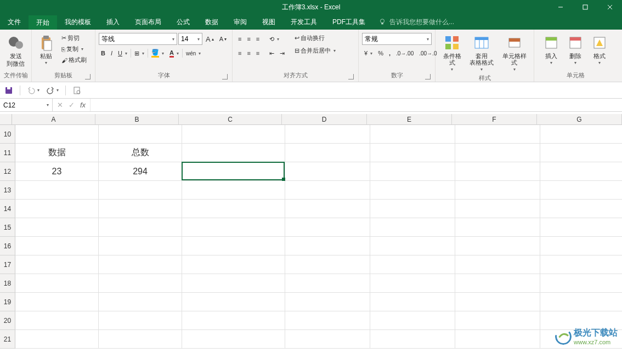  What do you see at coordinates (26, 105) in the screenshot?
I see `name-box: C12▾` at bounding box center [26, 105].